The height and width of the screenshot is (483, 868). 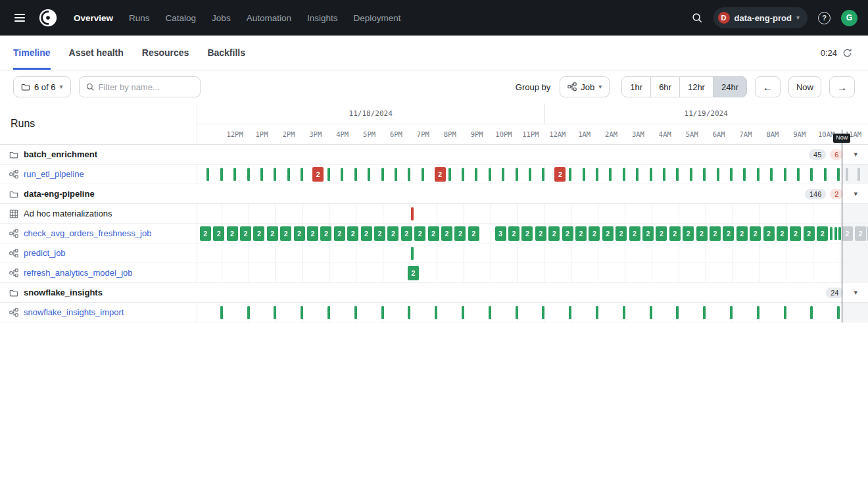 What do you see at coordinates (697, 18) in the screenshot?
I see `search-icon` at bounding box center [697, 18].